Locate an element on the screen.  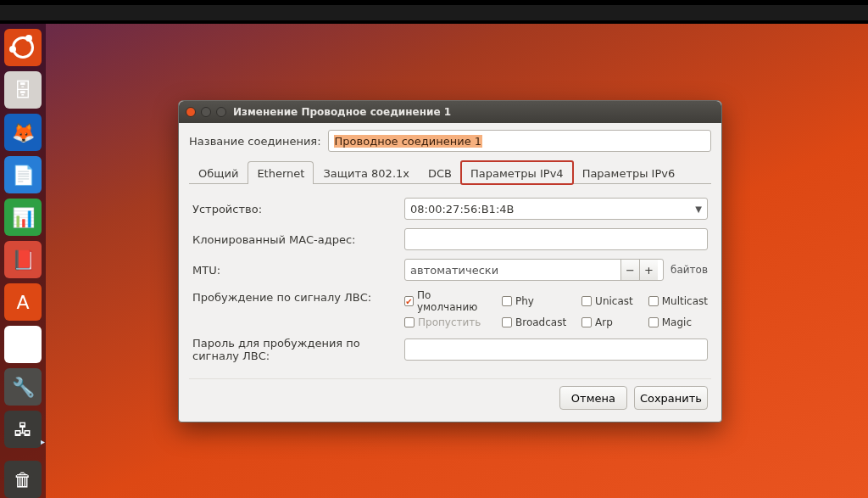
wol-password-input is located at coordinates (556, 350).